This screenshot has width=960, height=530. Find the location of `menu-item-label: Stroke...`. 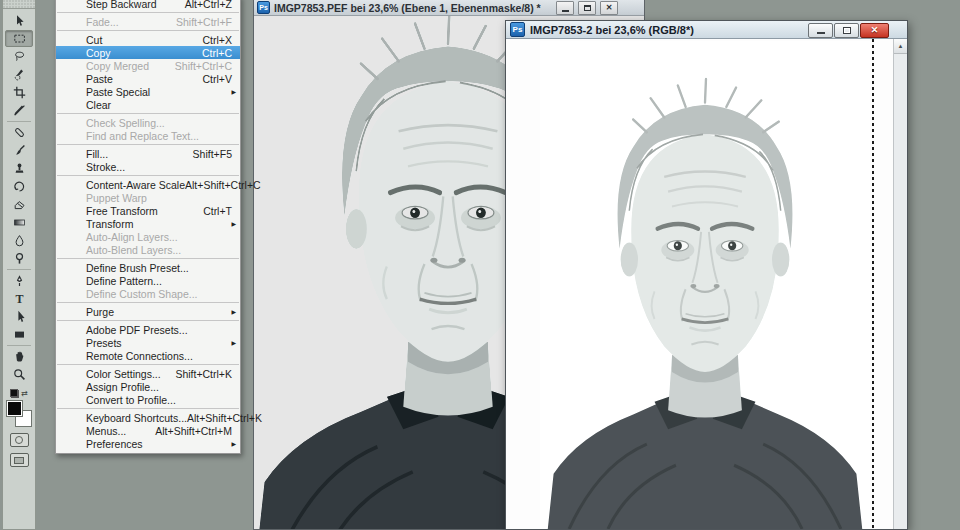

menu-item-label: Stroke... is located at coordinates (106, 167).